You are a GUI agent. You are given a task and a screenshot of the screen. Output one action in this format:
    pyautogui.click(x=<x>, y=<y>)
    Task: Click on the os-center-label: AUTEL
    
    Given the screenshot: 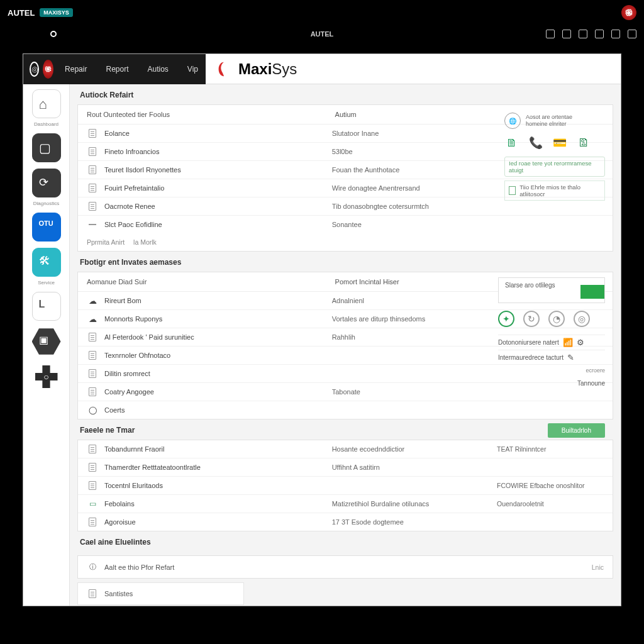 What is the action you would take?
    pyautogui.click(x=322, y=34)
    